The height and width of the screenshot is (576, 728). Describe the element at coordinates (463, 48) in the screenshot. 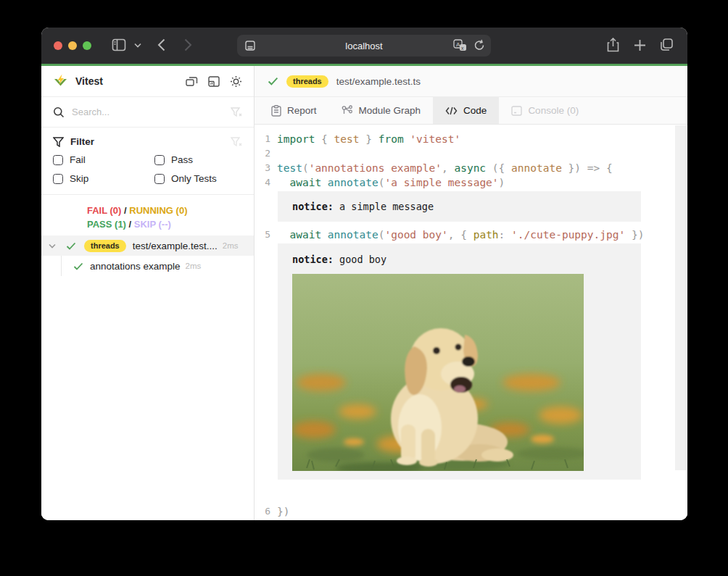

I see `svg-text: x` at that location.